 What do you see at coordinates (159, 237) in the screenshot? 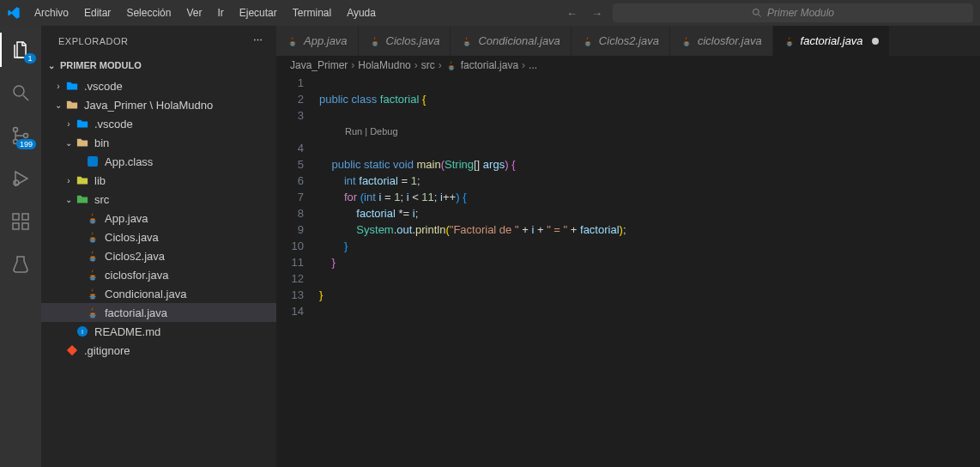
I see `tree-item: Ciclos.java` at bounding box center [159, 237].